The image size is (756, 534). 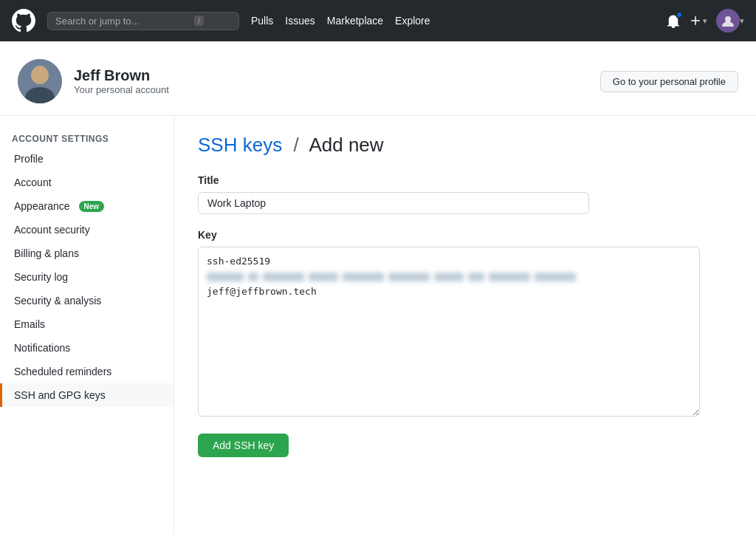 What do you see at coordinates (240, 145) in the screenshot?
I see `breadcrumb-link: SSH keys` at bounding box center [240, 145].